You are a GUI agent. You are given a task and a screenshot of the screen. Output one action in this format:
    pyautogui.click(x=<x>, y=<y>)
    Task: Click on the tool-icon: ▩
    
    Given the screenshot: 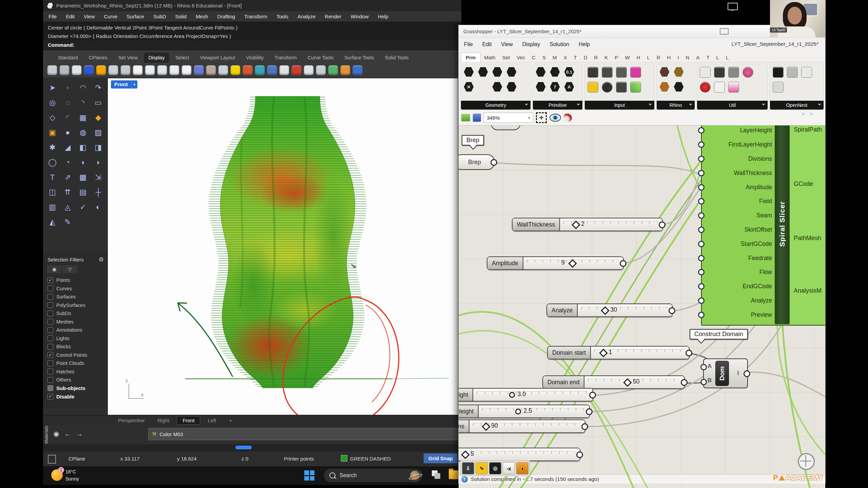 What is the action you would take?
    pyautogui.click(x=83, y=177)
    